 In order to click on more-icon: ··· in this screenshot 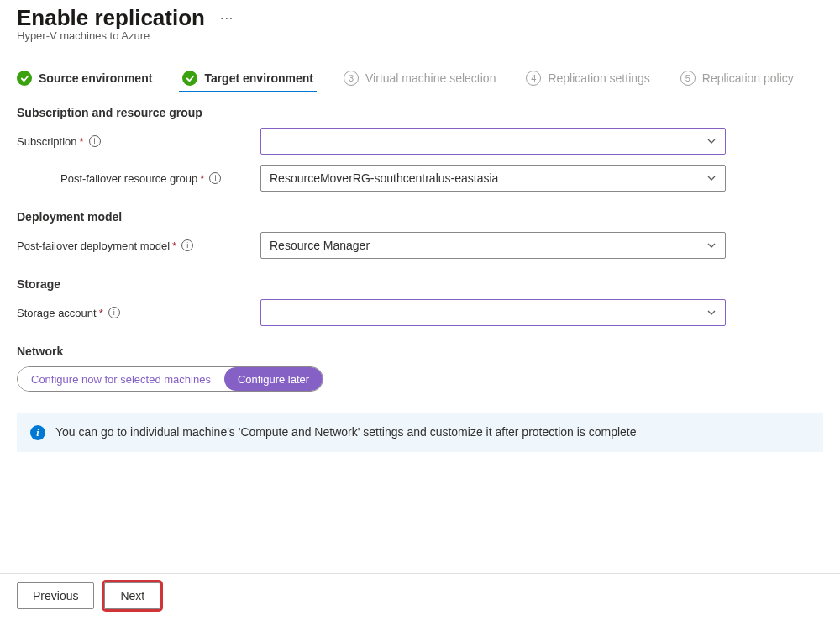, I will do `click(227, 18)`.